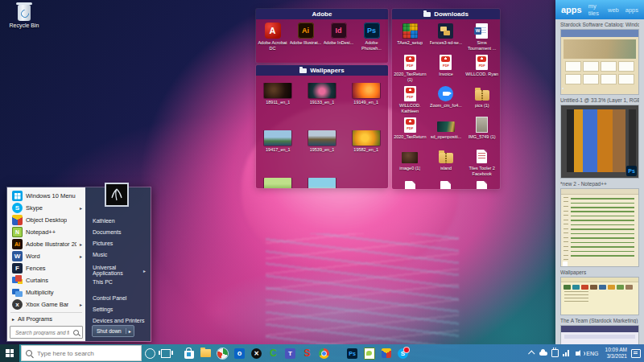 The width and height of the screenshot is (644, 362). I want to click on fence-item: 19149_en_1, so click(365, 106).